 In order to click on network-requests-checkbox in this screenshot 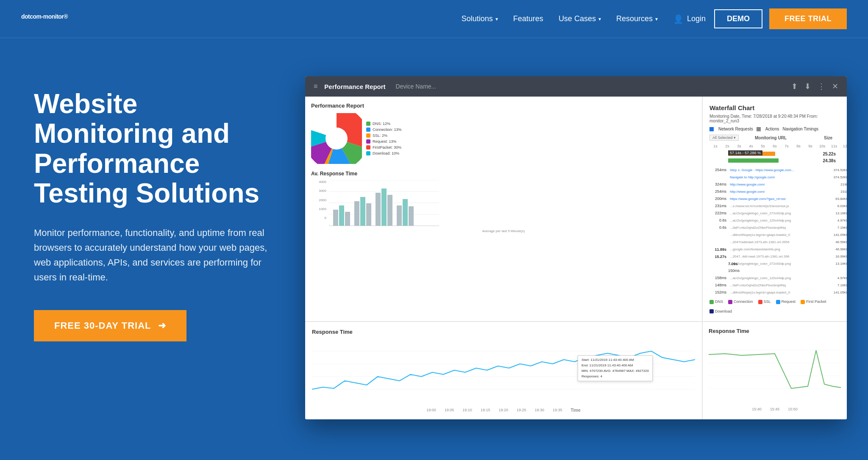, I will do `click(712, 129)`.